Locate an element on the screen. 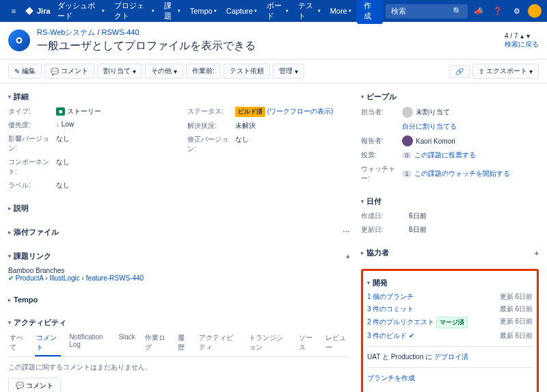  prs-link: 2 件のプルリクエスト is located at coordinates (401, 322).